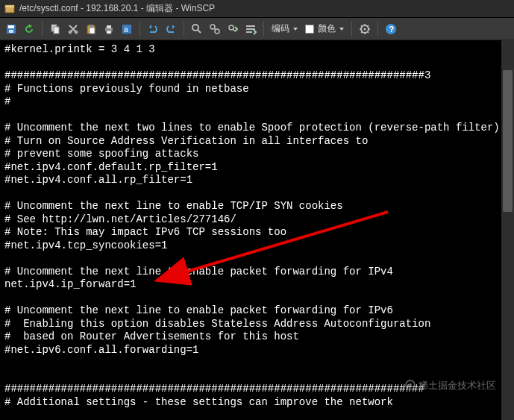 This screenshot has width=514, height=420. I want to click on goto-line-button, so click(251, 29).